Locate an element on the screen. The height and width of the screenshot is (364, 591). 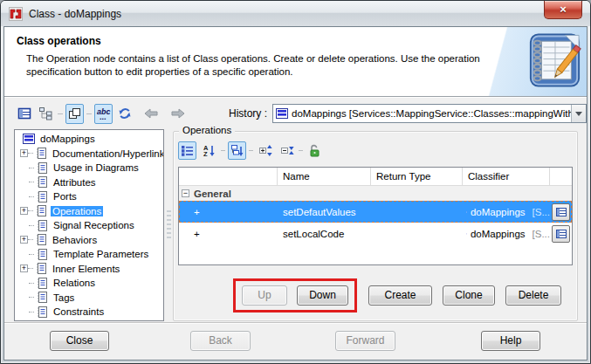
operations-toolbar: A Z is located at coordinates (377, 150).